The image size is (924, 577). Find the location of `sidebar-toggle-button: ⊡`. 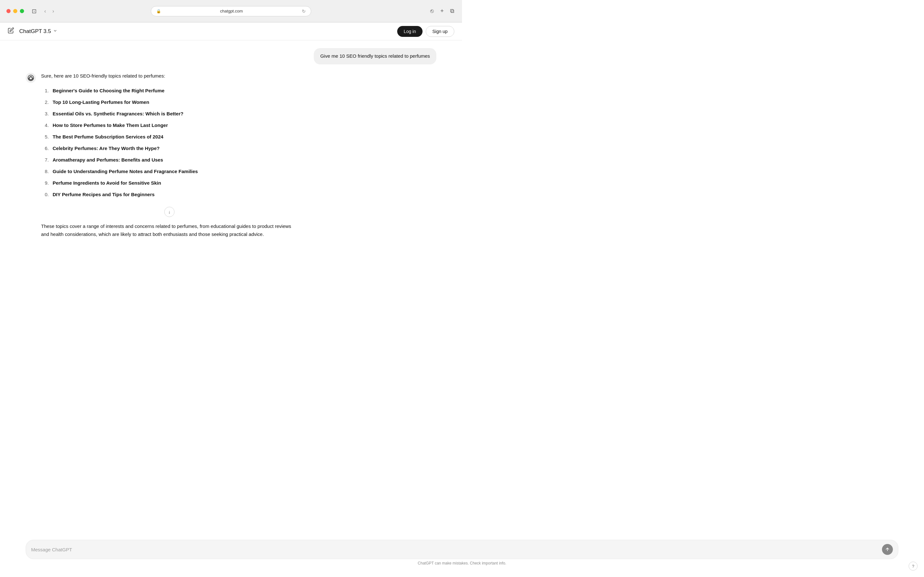

sidebar-toggle-button: ⊡ is located at coordinates (34, 11).